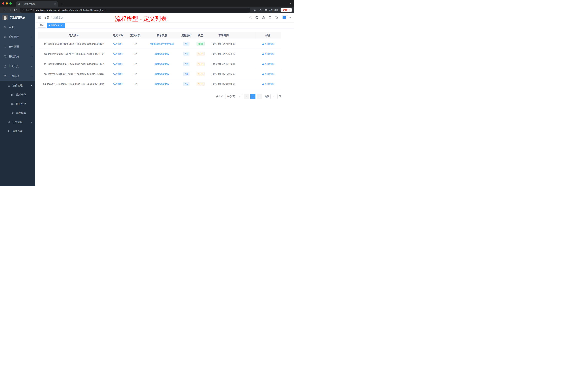 Image resolution: width=588 pixels, height=372 pixels. What do you see at coordinates (18, 122) in the screenshot?
I see `sidebar-item-task-management: 任务管理` at bounding box center [18, 122].